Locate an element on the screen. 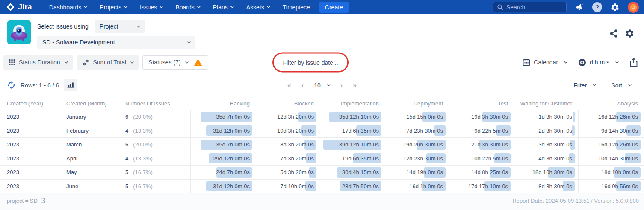 The height and width of the screenshot is (210, 644). duration-cell-analysis: 18d 10h 0m 0s is located at coordinates (611, 172).